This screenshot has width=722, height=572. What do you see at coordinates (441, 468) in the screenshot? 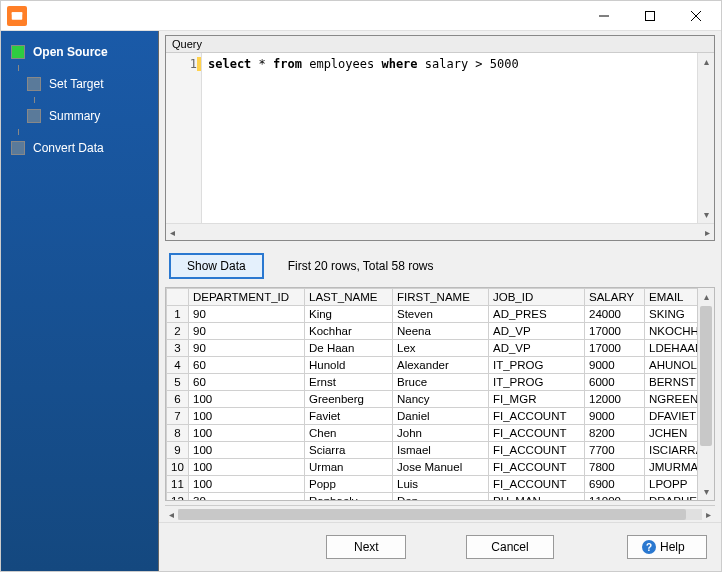
I see `table-cell: Jose Manuel` at bounding box center [441, 468].